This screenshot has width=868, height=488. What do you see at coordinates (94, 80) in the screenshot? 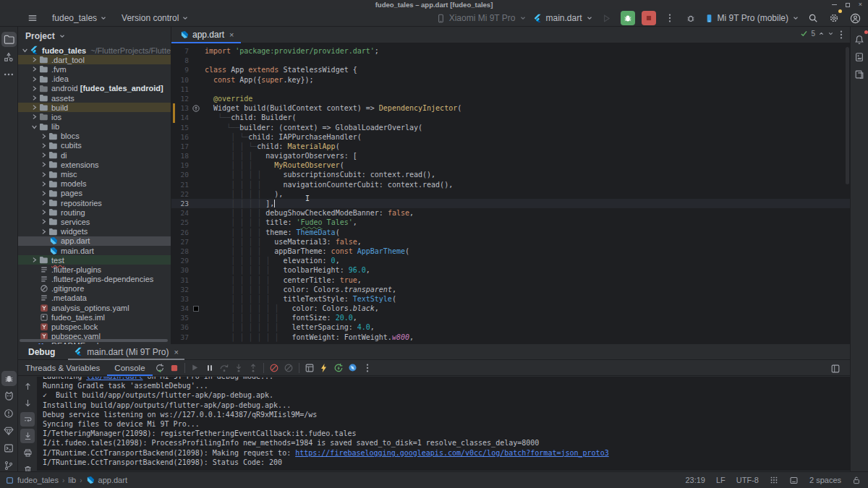
I see `tree-item--idea: .idea` at bounding box center [94, 80].